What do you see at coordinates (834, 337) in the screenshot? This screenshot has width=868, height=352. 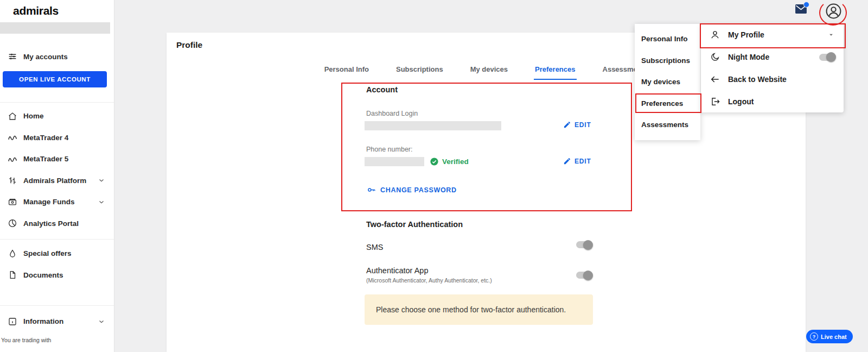 I see `live-chat-label: Live chat` at bounding box center [834, 337].